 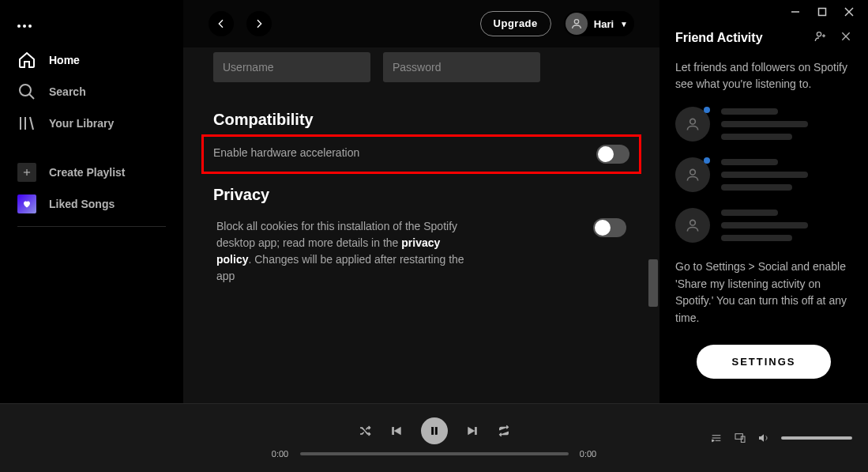 What do you see at coordinates (221, 24) in the screenshot?
I see `nav-back-button` at bounding box center [221, 24].